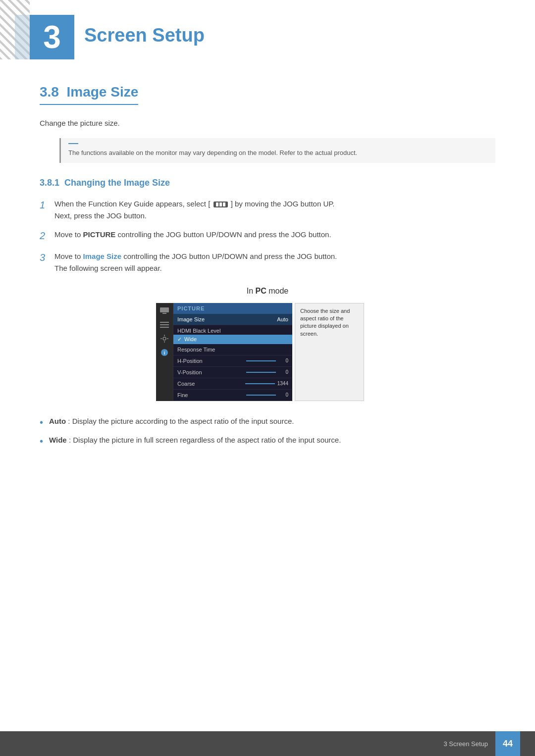 The image size is (535, 756). What do you see at coordinates (282, 319) in the screenshot?
I see `menu-item-image-size-value: Auto` at bounding box center [282, 319].